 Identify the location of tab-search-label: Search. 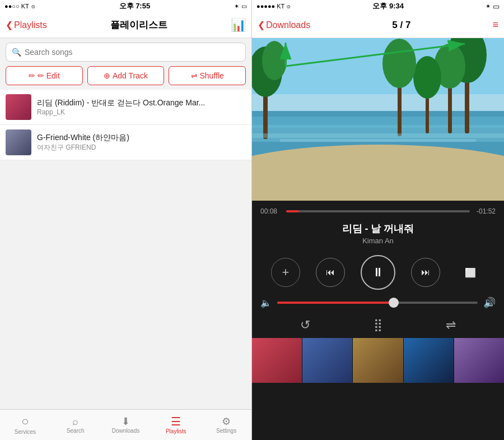
(76, 430).